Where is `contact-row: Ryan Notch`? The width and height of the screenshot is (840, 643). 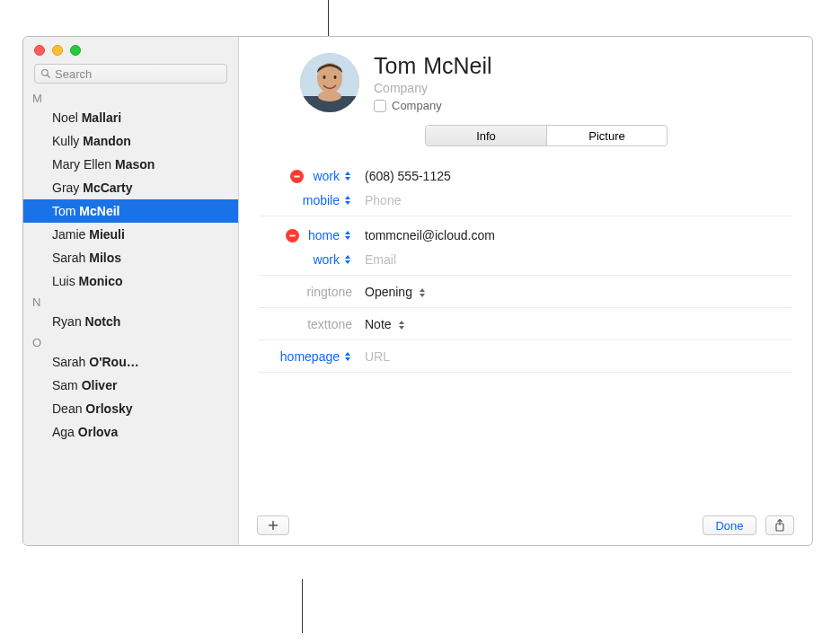
contact-row: Ryan Notch is located at coordinates (131, 322).